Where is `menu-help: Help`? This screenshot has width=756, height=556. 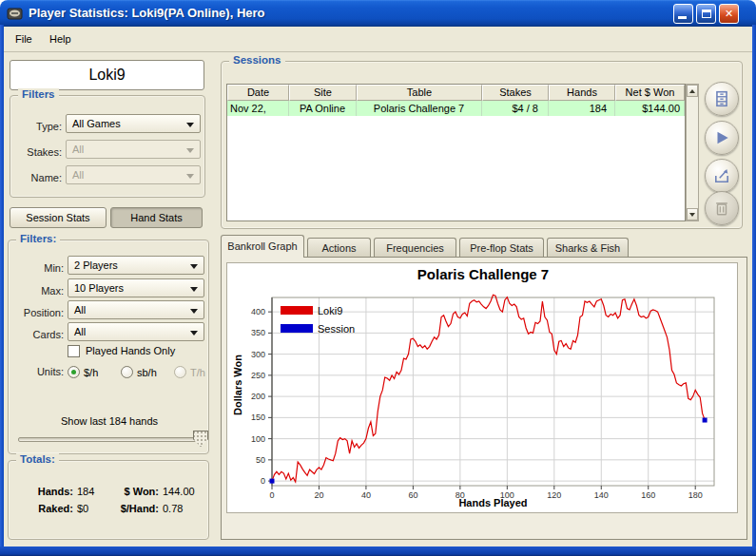
menu-help: Help is located at coordinates (61, 39).